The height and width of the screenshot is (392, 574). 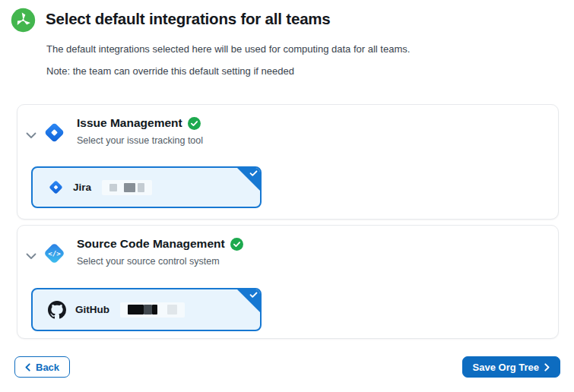 What do you see at coordinates (511, 367) in the screenshot?
I see `save-org-tree-button: Save Org Tree` at bounding box center [511, 367].